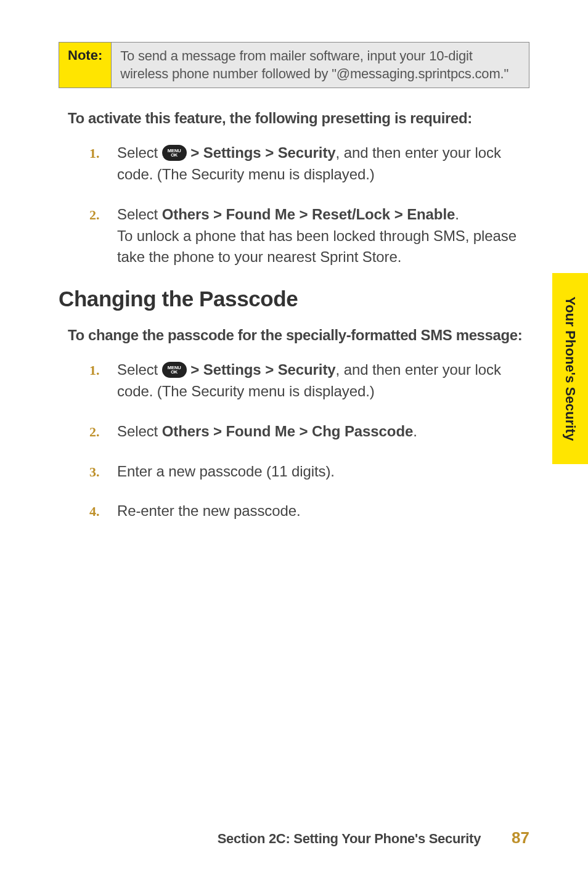 Image resolution: width=588 pixels, height=882 pixels. Describe the element at coordinates (294, 65) in the screenshot. I see `note-box: Note: To send a message from mailer soft…` at that location.